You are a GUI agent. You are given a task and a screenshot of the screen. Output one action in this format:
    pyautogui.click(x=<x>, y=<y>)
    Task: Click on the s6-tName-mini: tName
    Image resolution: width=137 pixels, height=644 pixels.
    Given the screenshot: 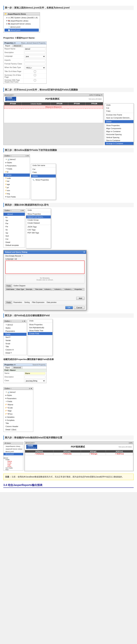 What is the action you would take?
    pyautogui.click(x=14, y=462)
    